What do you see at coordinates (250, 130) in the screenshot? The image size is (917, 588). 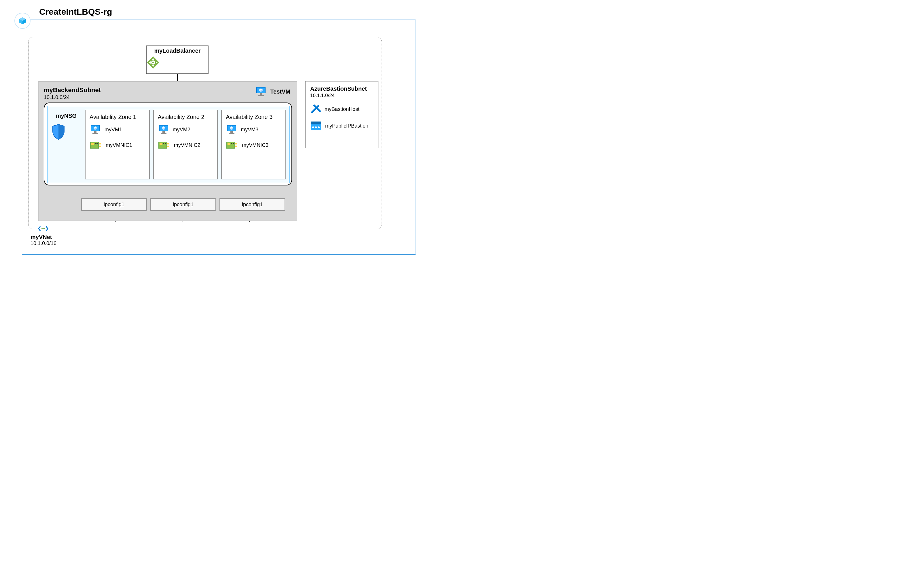 I see `az3-vm-label: myVM3` at bounding box center [250, 130].